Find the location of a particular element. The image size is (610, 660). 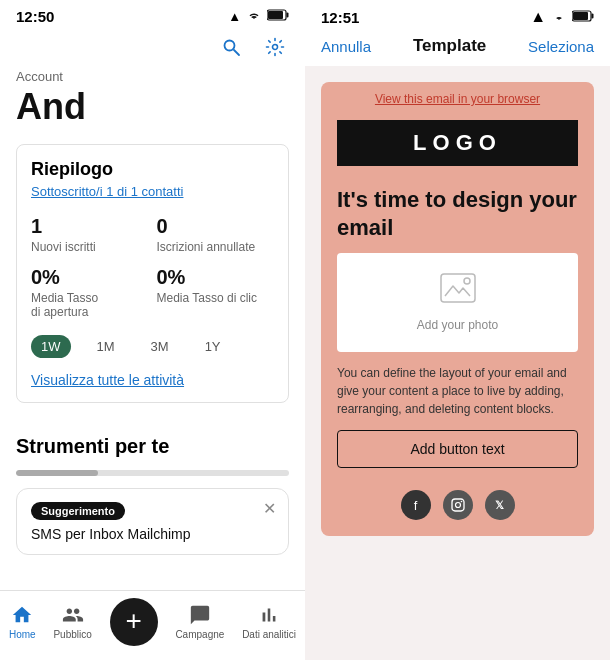

account-name: And is located at coordinates (152, 115).